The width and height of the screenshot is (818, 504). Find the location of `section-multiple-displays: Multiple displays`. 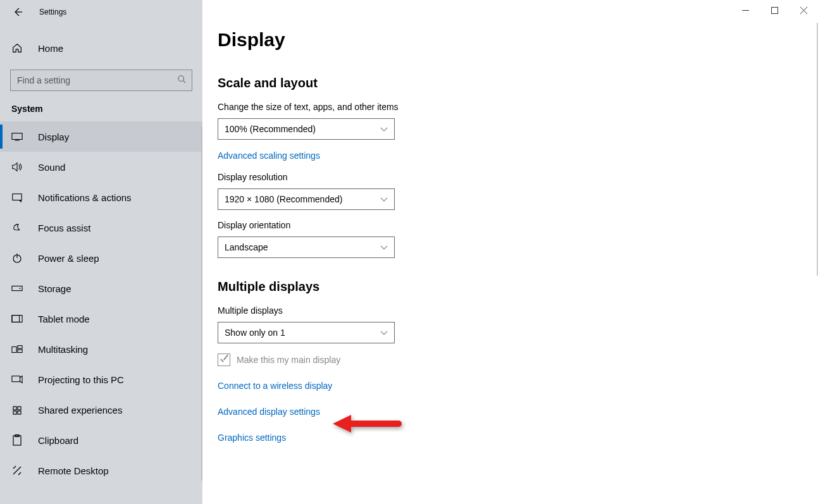

section-multiple-displays: Multiple displays is located at coordinates (517, 287).